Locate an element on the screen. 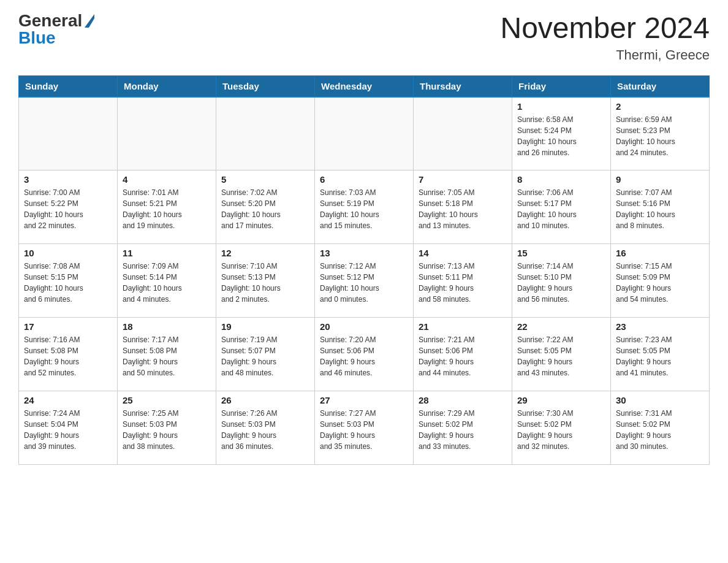 This screenshot has height=563, width=728. week-row-1: 1Sunrise: 6:58 AMSunset: 5:24 PMDaylight… is located at coordinates (364, 134).